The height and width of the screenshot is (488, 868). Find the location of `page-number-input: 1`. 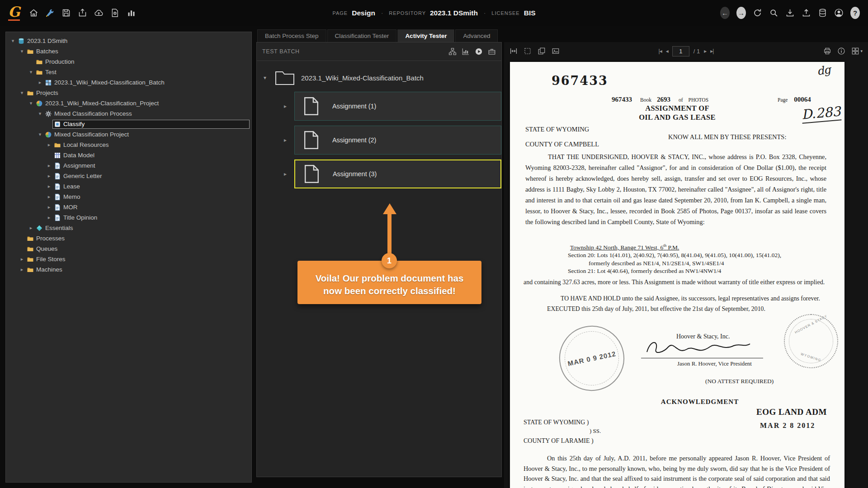

page-number-input: 1 is located at coordinates (681, 52).